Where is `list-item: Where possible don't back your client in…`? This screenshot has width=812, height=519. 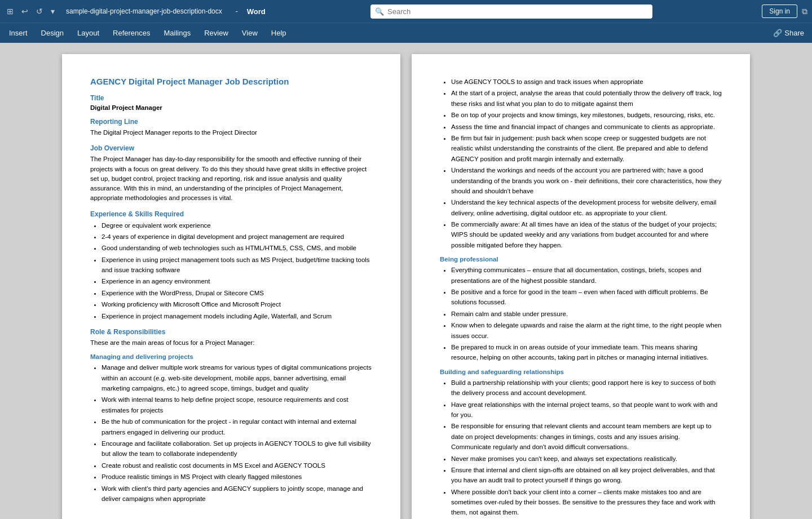
list-item: Where possible don't back your client in… is located at coordinates (586, 503).